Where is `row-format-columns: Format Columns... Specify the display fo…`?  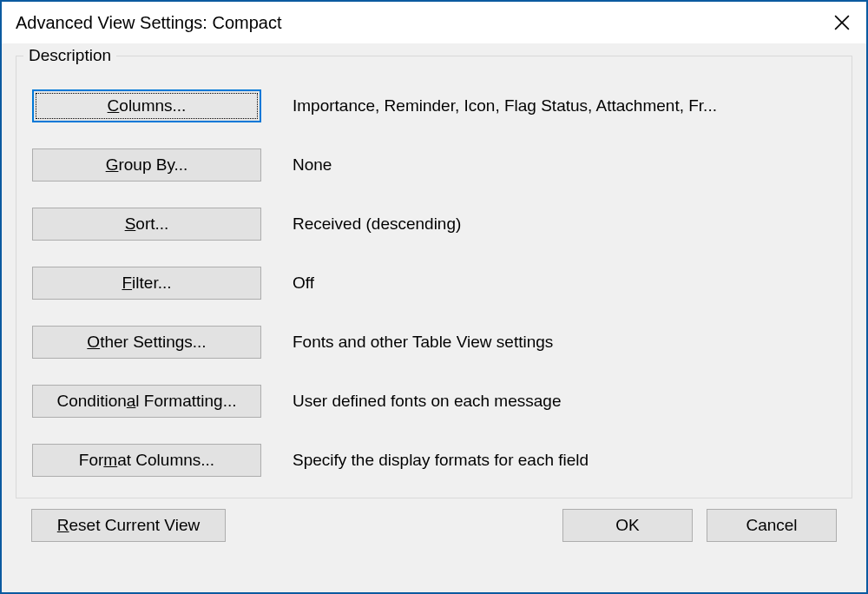
row-format-columns: Format Columns... Specify the display fo… is located at coordinates (434, 460).